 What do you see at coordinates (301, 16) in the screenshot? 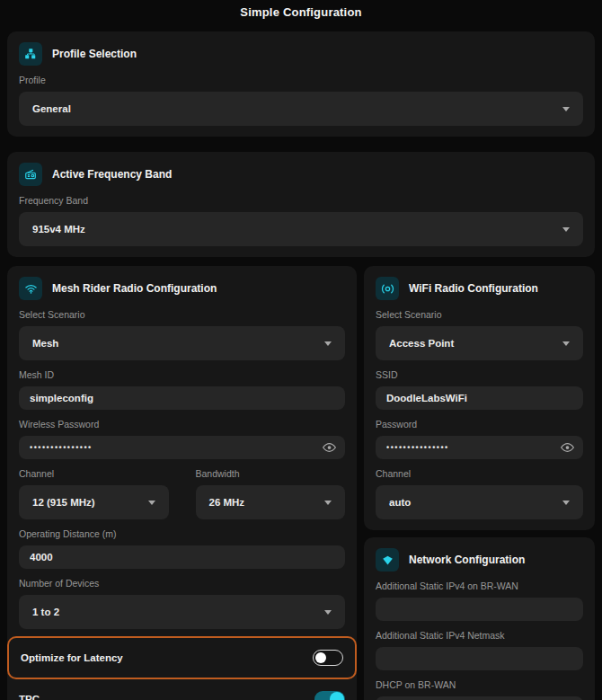
I see `page-header: Simple Configuration` at bounding box center [301, 16].